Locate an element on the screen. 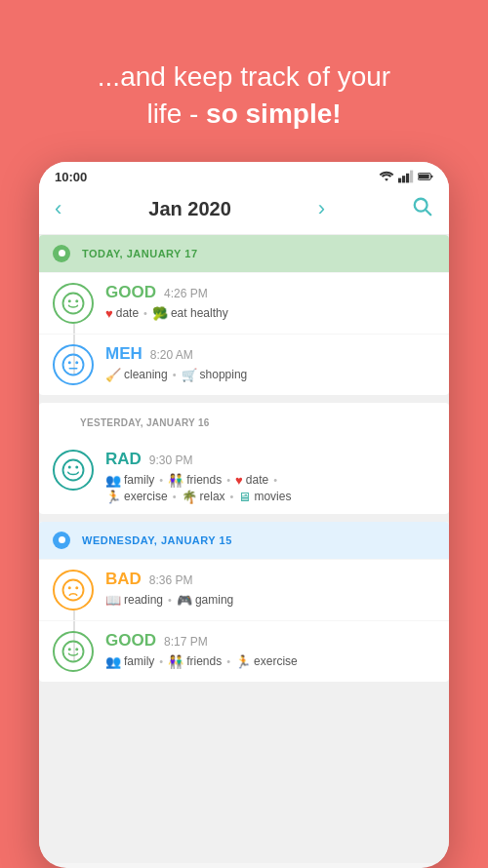 Image resolution: width=488 pixels, height=868 pixels. tag-friends-wed: 👫 friends is located at coordinates (195, 661).